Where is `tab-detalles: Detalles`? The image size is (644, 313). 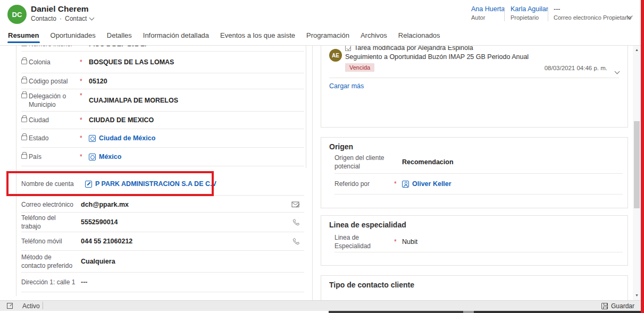 tab-detalles: Detalles is located at coordinates (119, 36).